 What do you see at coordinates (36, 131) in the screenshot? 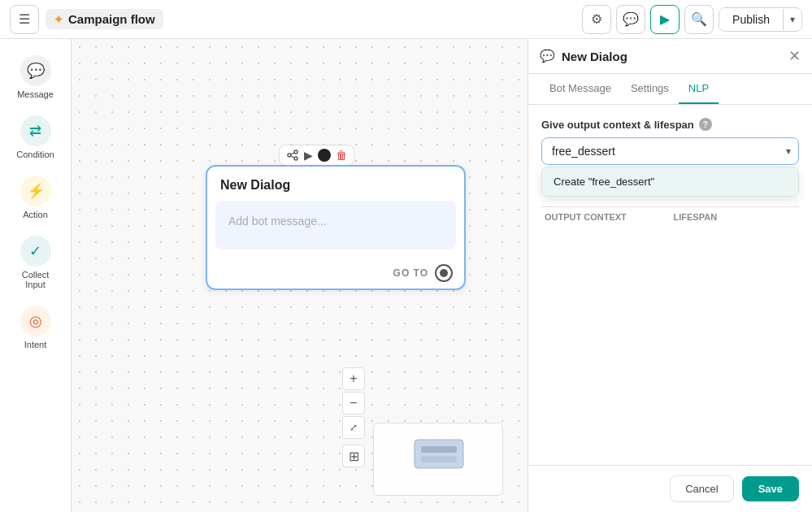
I see `condition-icon: ⇄` at bounding box center [36, 131].